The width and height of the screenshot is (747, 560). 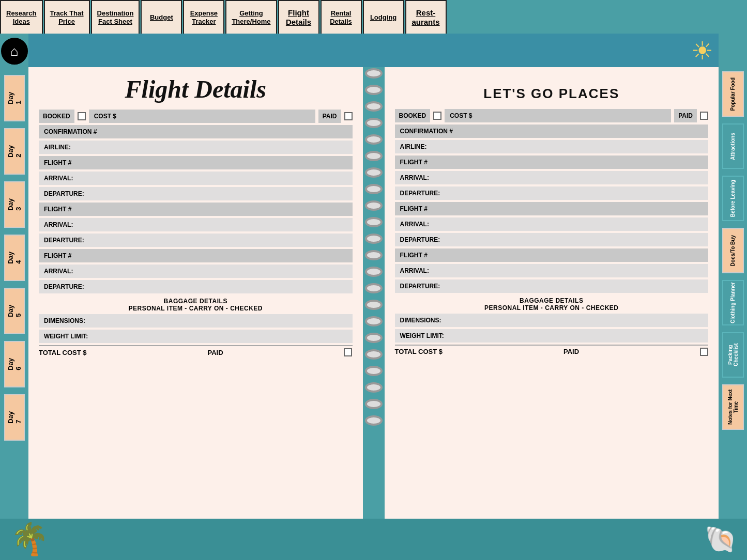 What do you see at coordinates (552, 209) in the screenshot?
I see `right-flight2-num: FLIGHT #` at bounding box center [552, 209].